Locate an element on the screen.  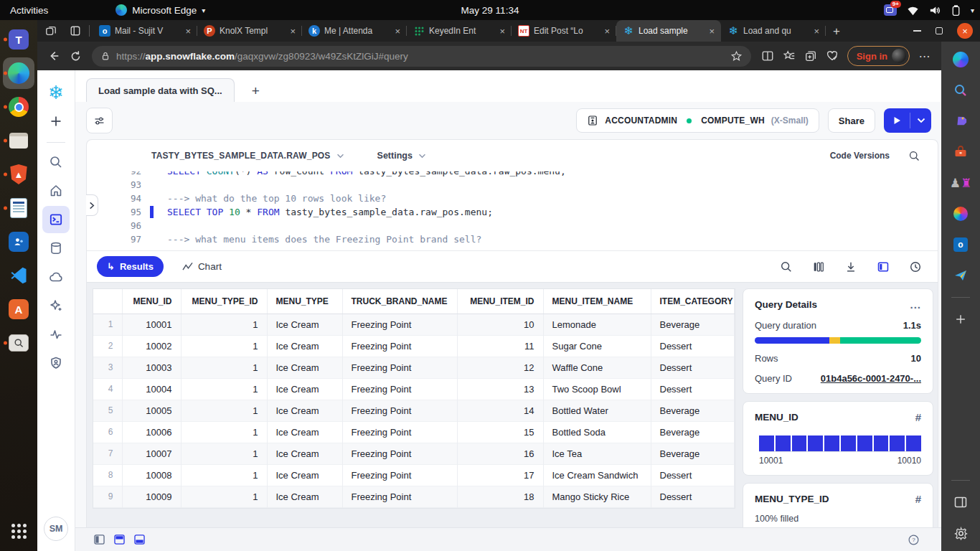
table-row: 4100041Ice CreamFreezing Point13Two Scoo… is located at coordinates (414, 389).